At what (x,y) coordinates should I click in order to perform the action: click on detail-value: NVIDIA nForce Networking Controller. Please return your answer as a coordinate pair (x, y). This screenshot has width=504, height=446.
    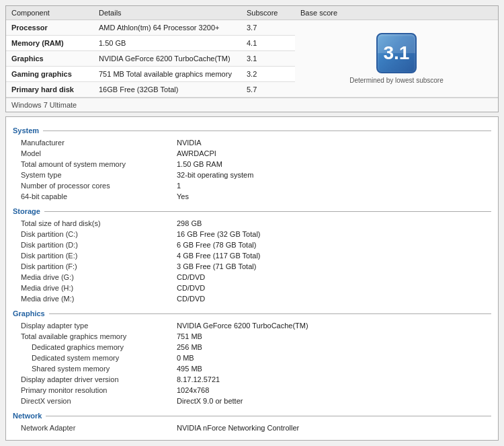
    Looking at the image, I should click on (333, 428).